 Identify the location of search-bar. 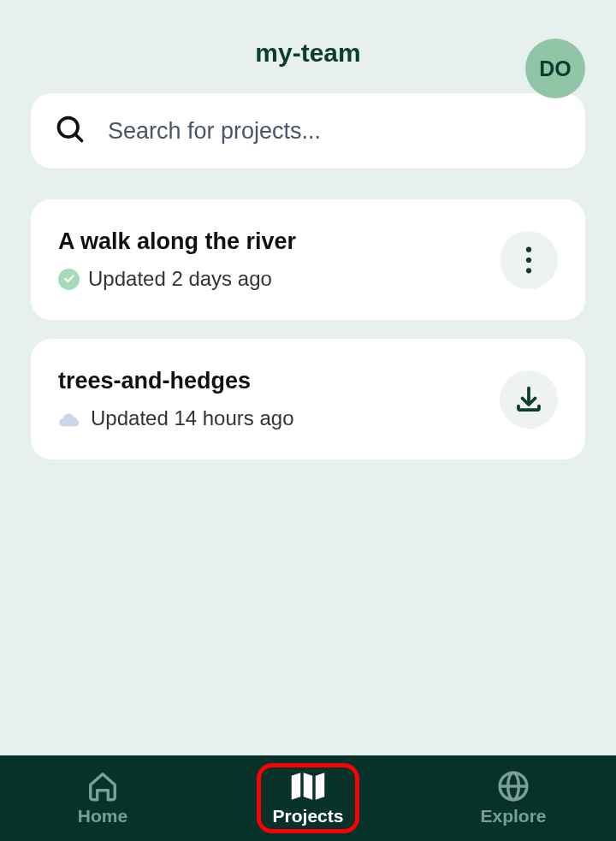
(308, 131).